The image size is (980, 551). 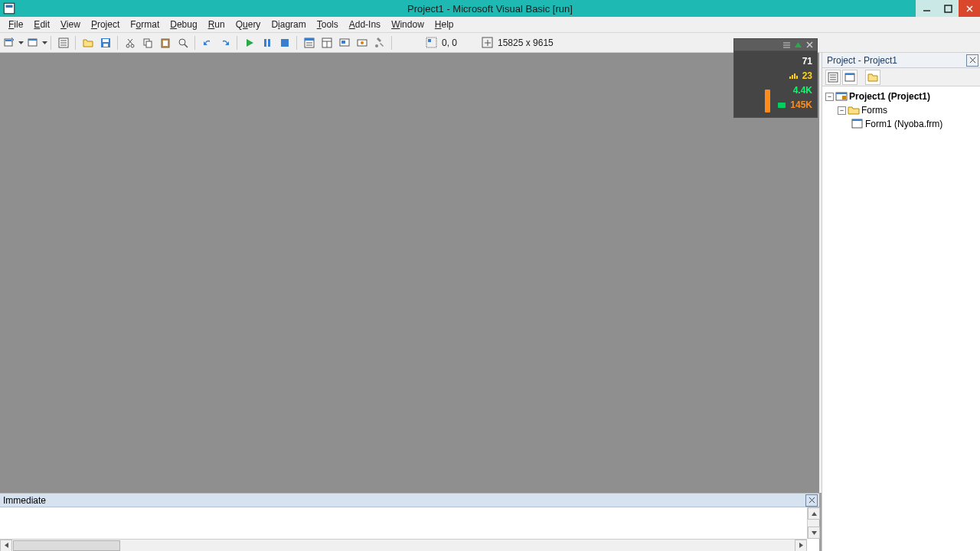 I want to click on menu-view: View, so click(x=70, y=24).